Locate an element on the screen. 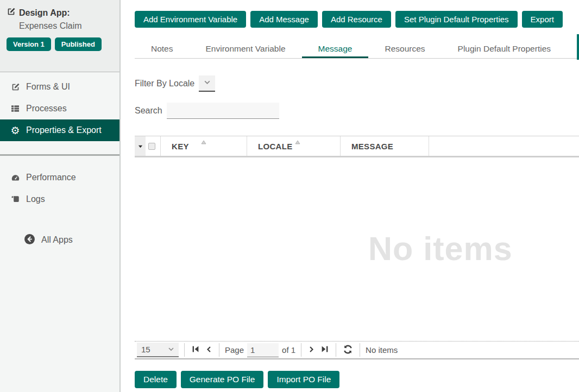 This screenshot has height=392, width=579. arrow-left-circle-icon is located at coordinates (29, 240).